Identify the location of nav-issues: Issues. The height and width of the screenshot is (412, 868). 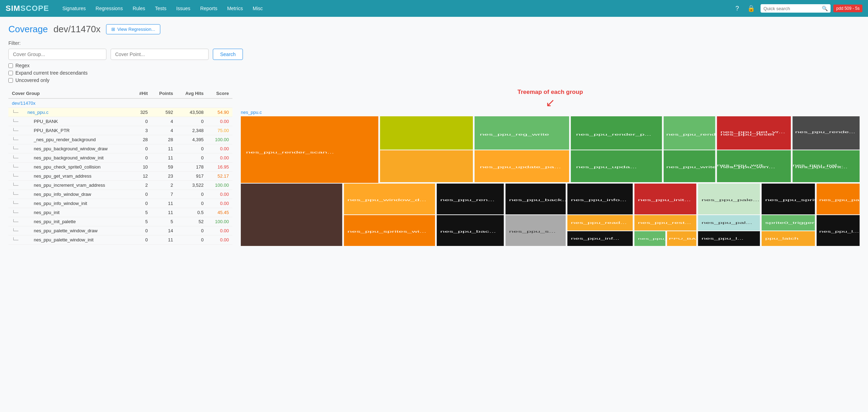
(183, 8).